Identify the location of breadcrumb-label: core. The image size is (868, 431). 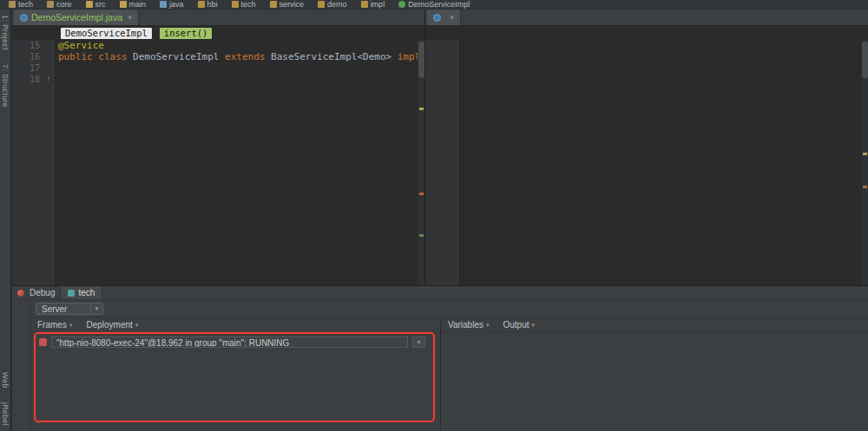
(64, 4).